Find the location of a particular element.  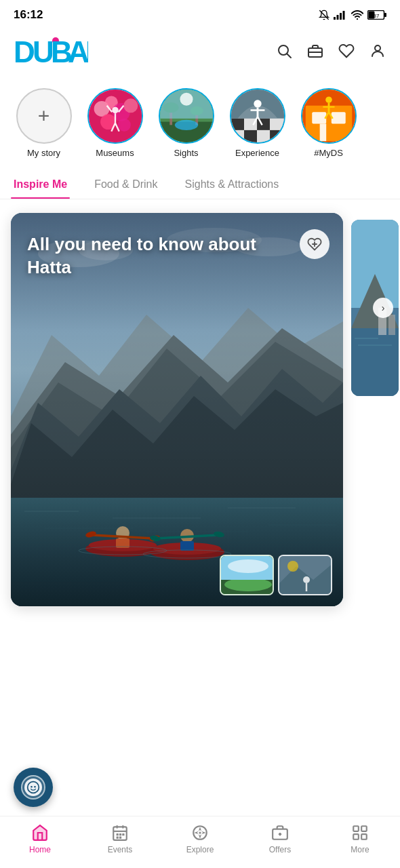

nav-offers: Offers is located at coordinates (280, 839).